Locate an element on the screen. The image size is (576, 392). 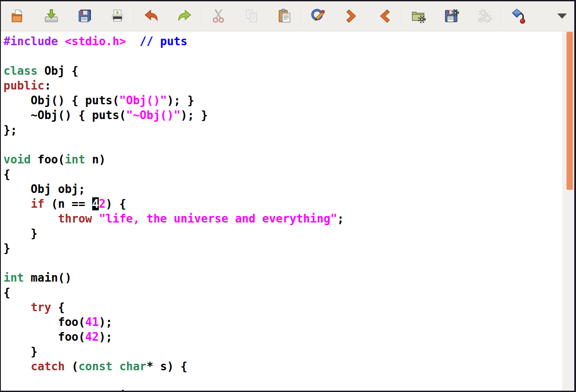
toolbar is located at coordinates (288, 17).